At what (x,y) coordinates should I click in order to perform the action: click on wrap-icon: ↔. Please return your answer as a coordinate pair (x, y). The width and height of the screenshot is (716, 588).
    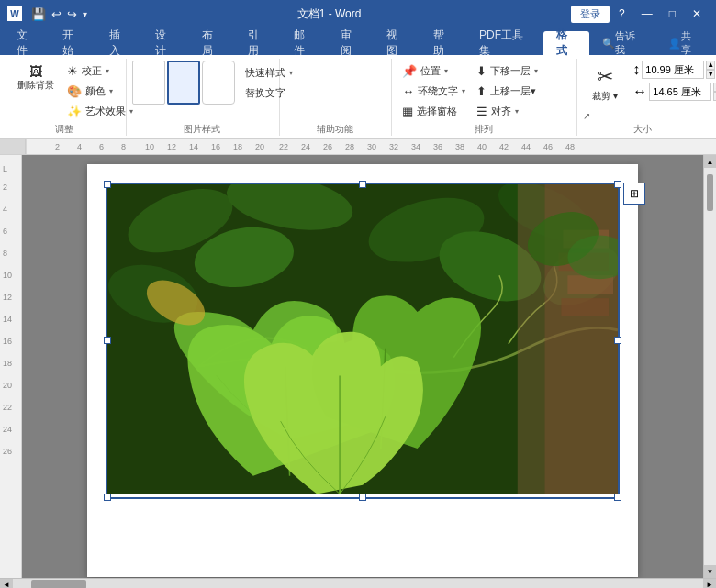
    Looking at the image, I should click on (408, 92).